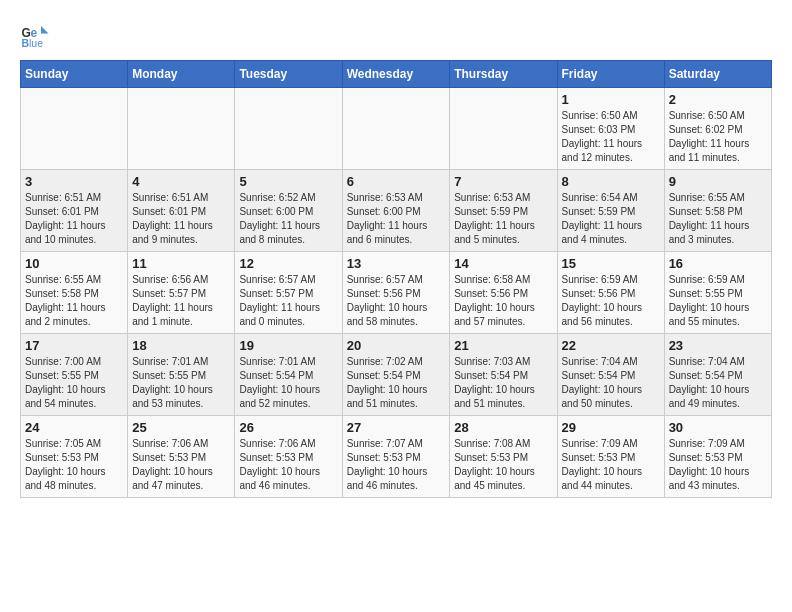 The height and width of the screenshot is (612, 792). What do you see at coordinates (396, 293) in the screenshot?
I see `calendar-week-row: 10Sunrise: 6:55 AM Sunset: 5:58 PM Dayli…` at bounding box center [396, 293].